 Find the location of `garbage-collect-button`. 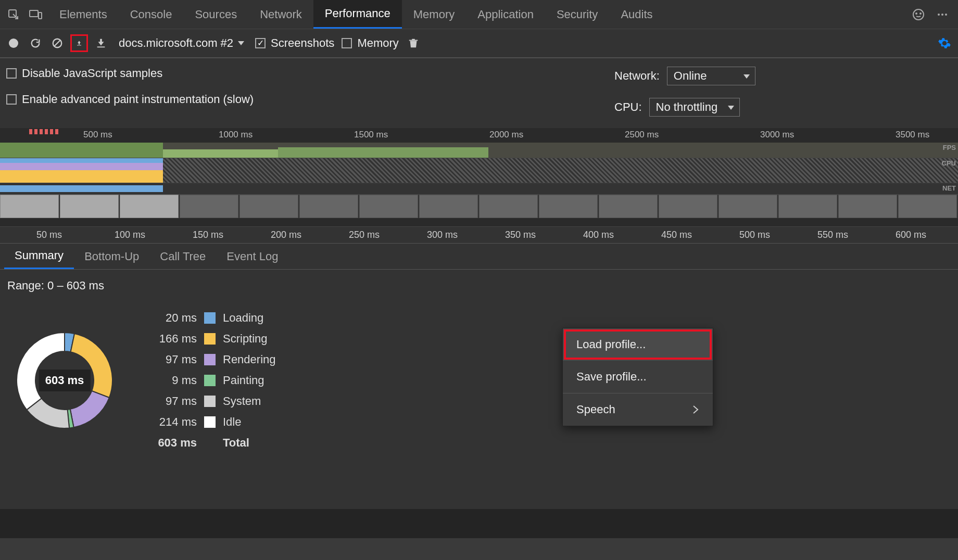

garbage-collect-button is located at coordinates (413, 43).